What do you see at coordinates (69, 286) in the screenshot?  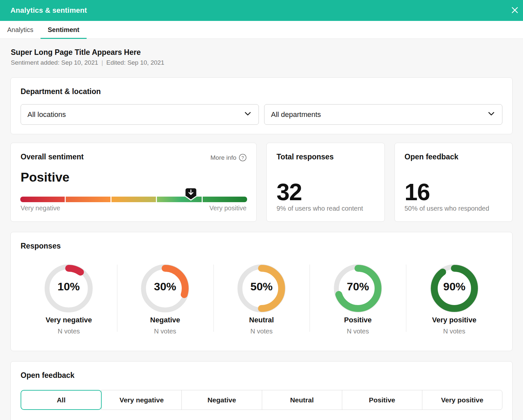 I see `svg-text: 10%` at bounding box center [69, 286].